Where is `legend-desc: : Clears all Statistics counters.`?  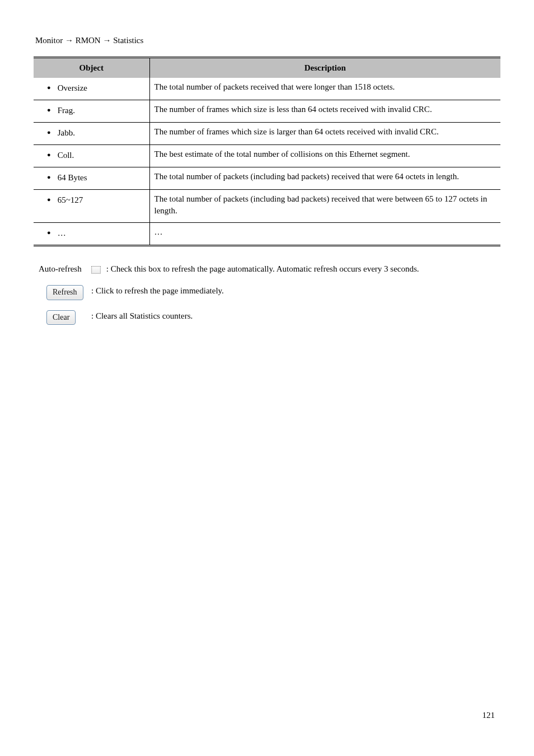
legend-desc: : Clears all Statistics counters. is located at coordinates (294, 316).